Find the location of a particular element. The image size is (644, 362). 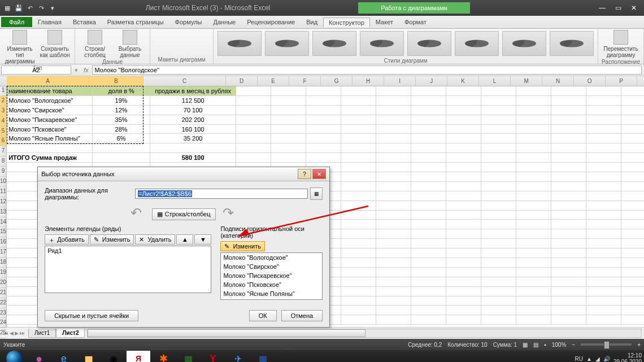

cell-L19 is located at coordinates (534, 263).